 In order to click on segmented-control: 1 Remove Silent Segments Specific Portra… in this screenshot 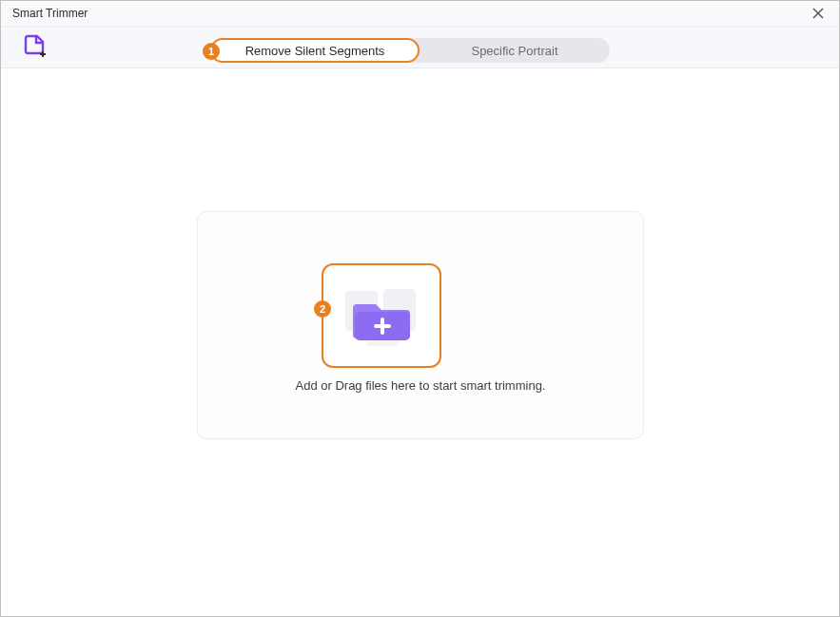, I will do `click(410, 50)`.